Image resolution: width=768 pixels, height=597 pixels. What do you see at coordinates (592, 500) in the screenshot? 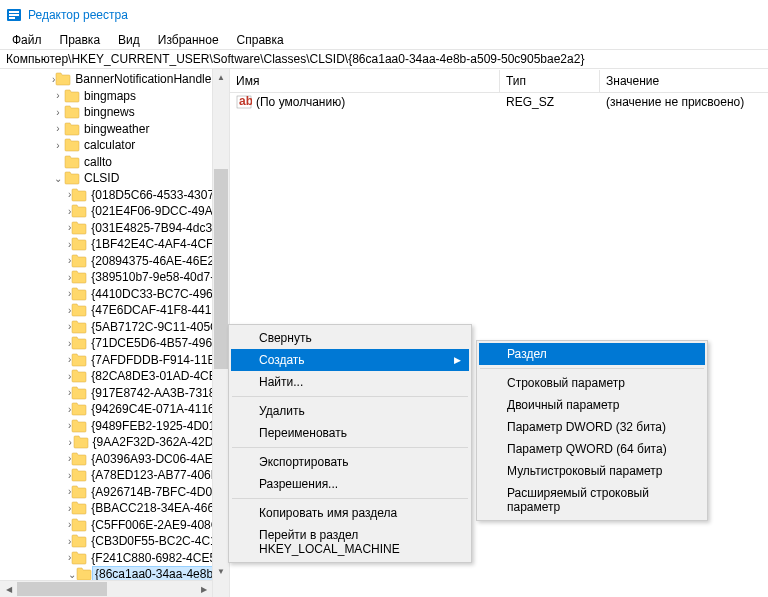
I see `menu-item: Расширяемый строковый параметр` at bounding box center [592, 500].